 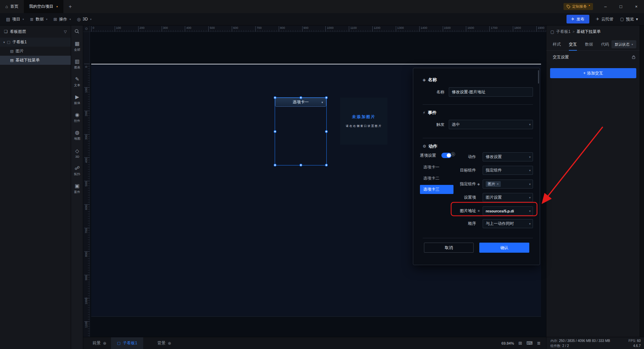 What do you see at coordinates (77, 115) in the screenshot?
I see `widget-icon: ◉` at bounding box center [77, 115].